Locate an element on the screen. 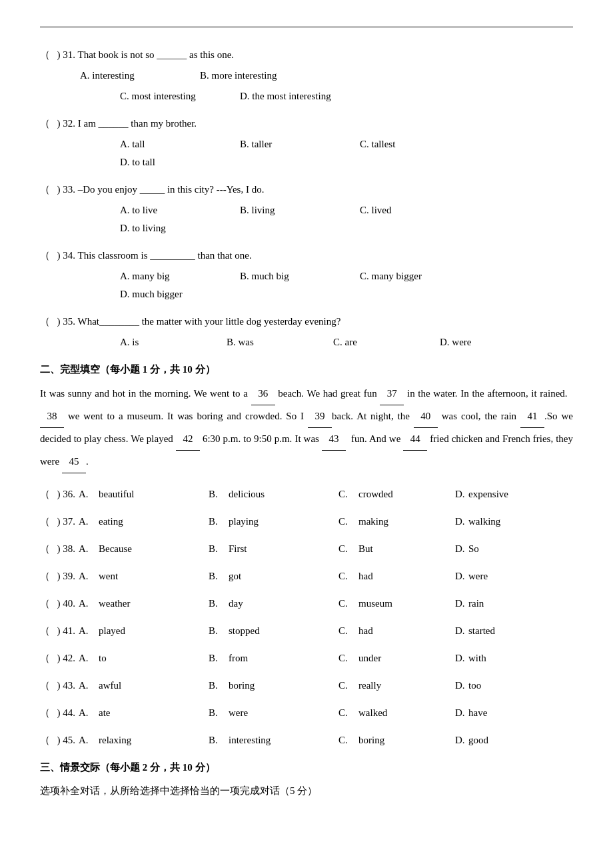 This screenshot has width=613, height=868. c36-optC: crowded is located at coordinates (406, 495).